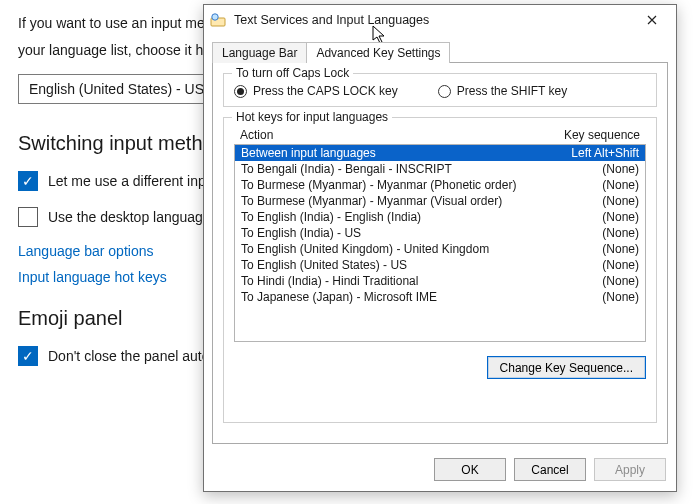  What do you see at coordinates (346, 169) in the screenshot?
I see `hotkey-action: To Bengali (India) - Bengali - INSCRIPT` at bounding box center [346, 169].